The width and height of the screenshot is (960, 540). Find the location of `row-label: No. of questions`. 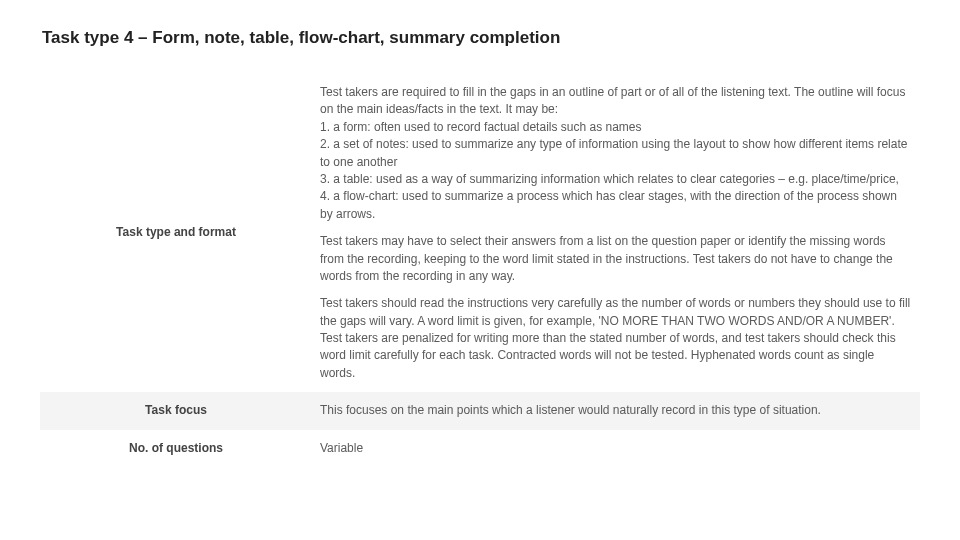

row-label: No. of questions is located at coordinates (175, 448).